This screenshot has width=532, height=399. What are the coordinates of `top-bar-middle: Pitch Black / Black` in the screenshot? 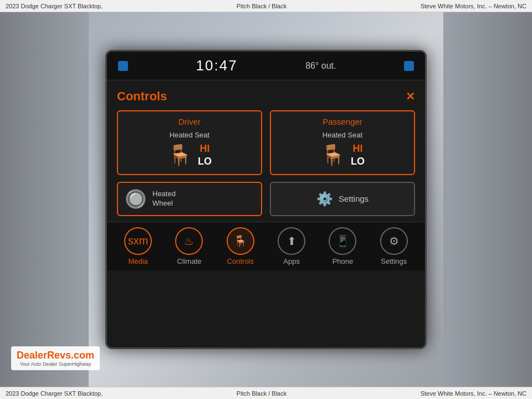 It's located at (262, 6).